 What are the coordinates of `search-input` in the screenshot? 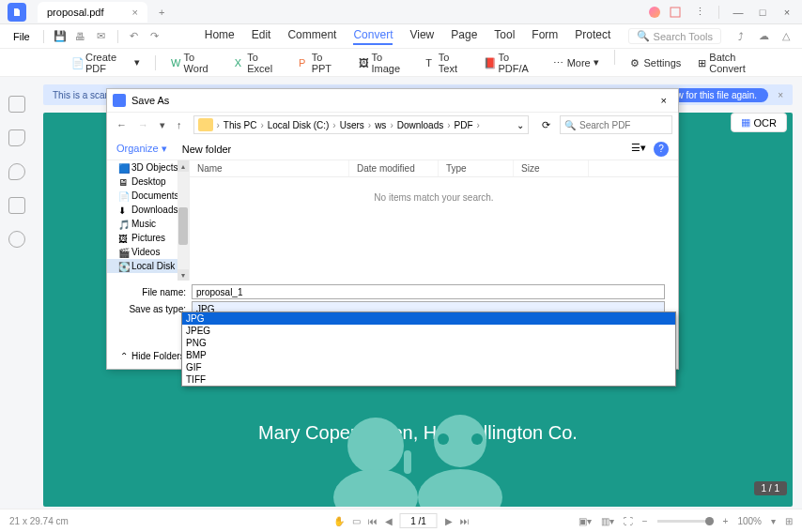 It's located at (622, 126).